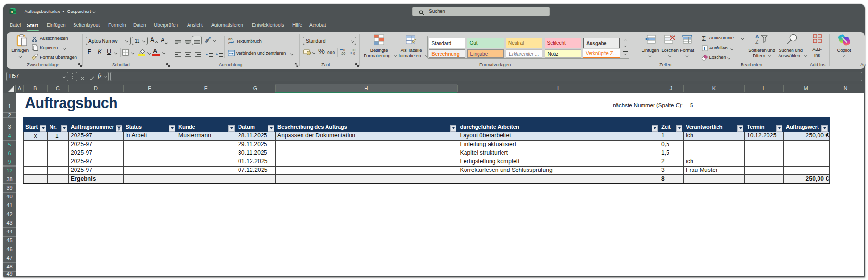  Describe the element at coordinates (757, 42) in the screenshot. I see `svg-text: Z` at that location.